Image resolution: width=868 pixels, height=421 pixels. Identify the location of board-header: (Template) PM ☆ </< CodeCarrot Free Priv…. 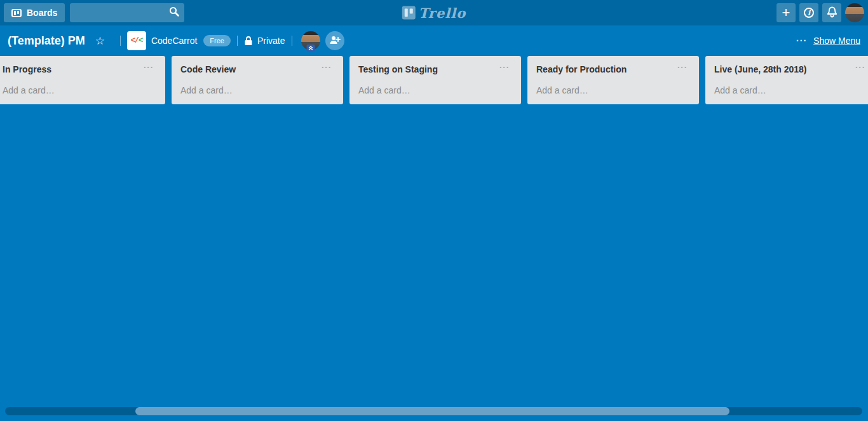
(434, 41).